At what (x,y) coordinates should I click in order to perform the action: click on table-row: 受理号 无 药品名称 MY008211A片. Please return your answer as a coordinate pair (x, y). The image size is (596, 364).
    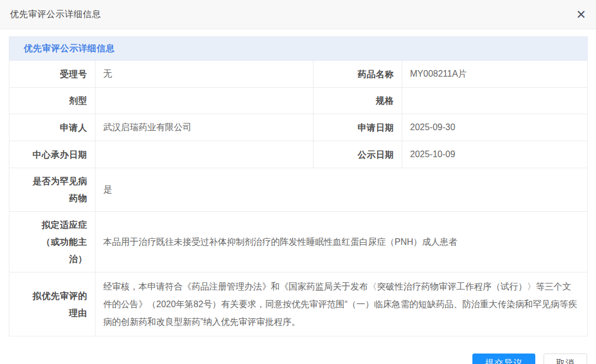
    Looking at the image, I should click on (299, 74).